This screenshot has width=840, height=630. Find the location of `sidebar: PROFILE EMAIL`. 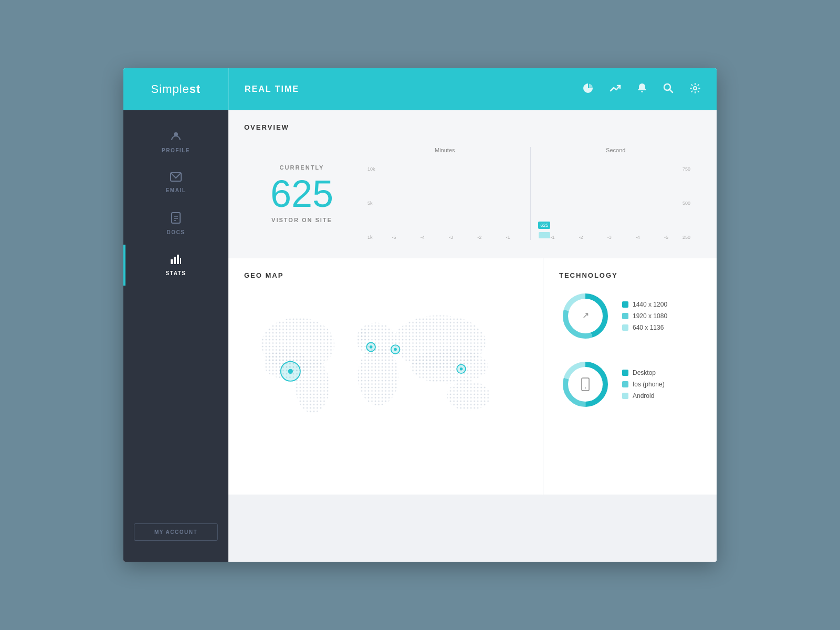

sidebar: PROFILE EMAIL is located at coordinates (176, 336).